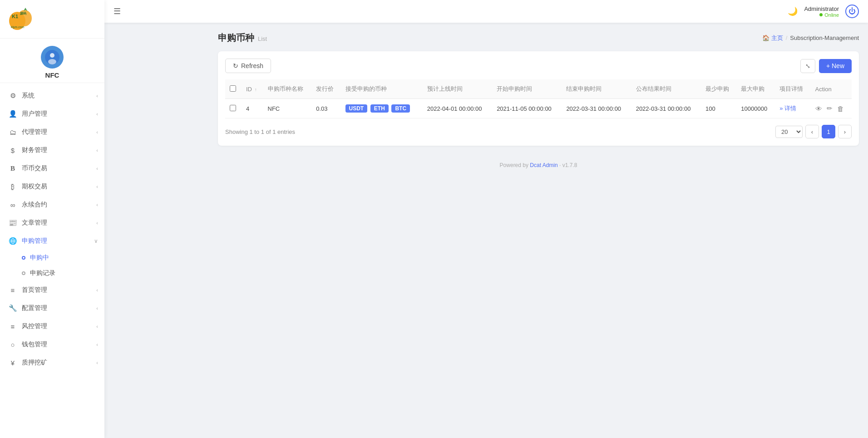 The image size is (868, 438). Describe the element at coordinates (35, 308) in the screenshot. I see `sidebar-item-label-config: 配置管理` at that location.